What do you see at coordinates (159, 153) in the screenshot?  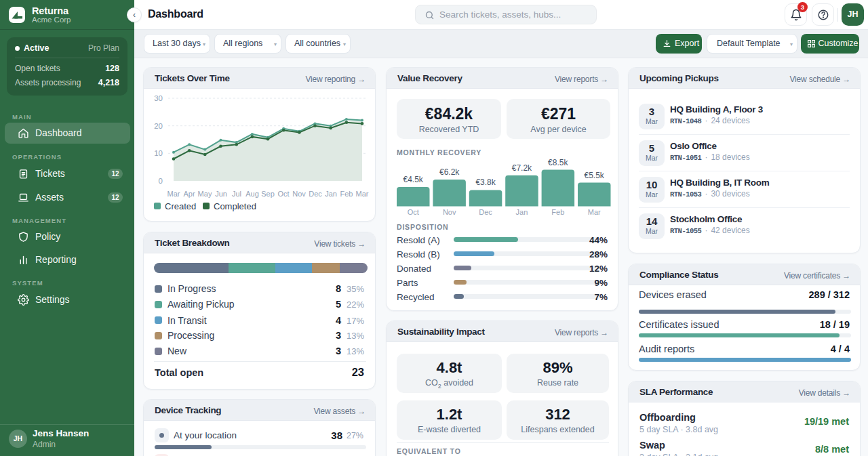 I see `svg-text: 10` at bounding box center [159, 153].